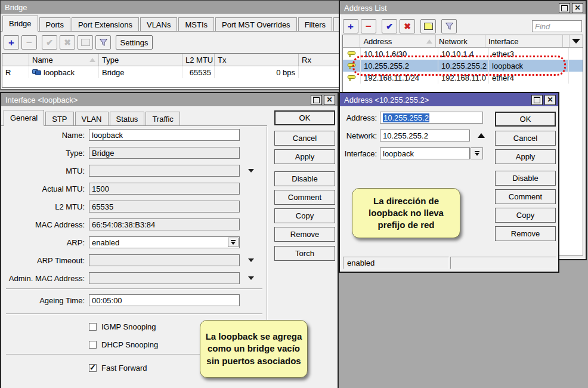  What do you see at coordinates (105, 24) in the screenshot?
I see `tab-port-extensions: Port Extensions` at bounding box center [105, 24].